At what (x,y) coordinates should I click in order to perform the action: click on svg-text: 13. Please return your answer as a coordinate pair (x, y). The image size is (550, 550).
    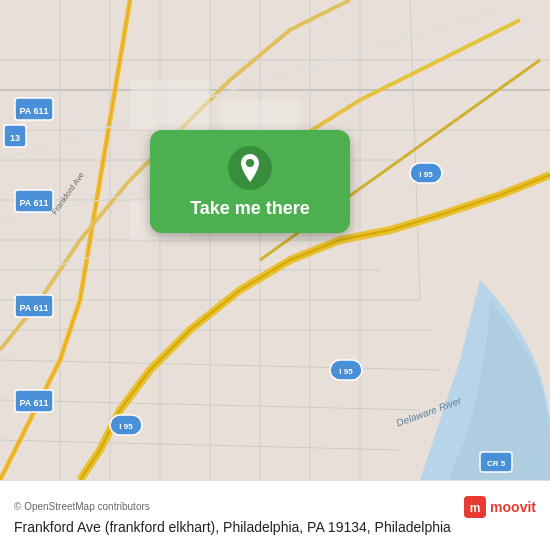
    Looking at the image, I should click on (15, 138).